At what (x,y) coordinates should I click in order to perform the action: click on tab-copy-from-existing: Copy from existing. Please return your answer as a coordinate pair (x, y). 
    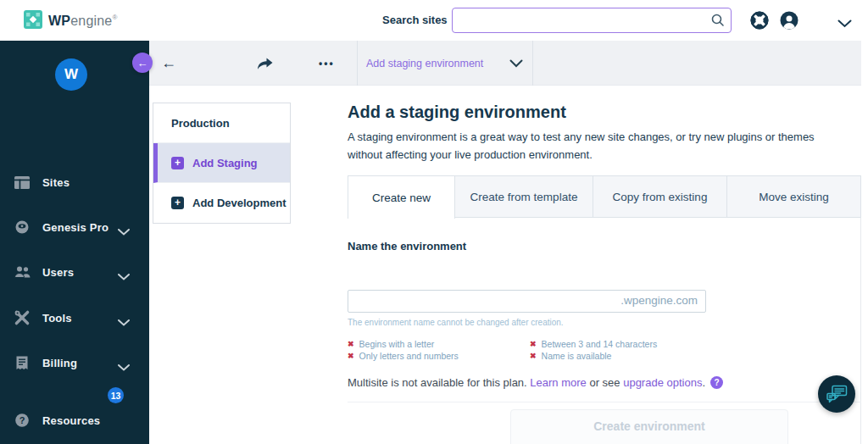
    Looking at the image, I should click on (660, 197).